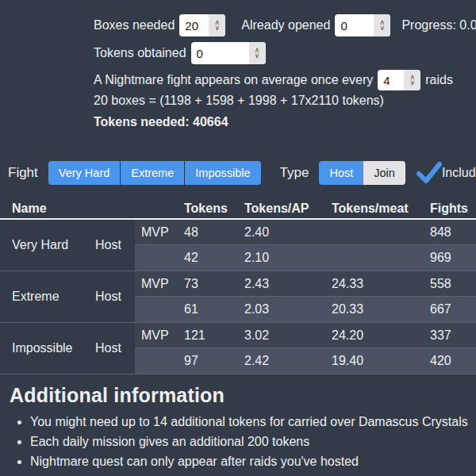  Describe the element at coordinates (305, 258) in the screenshot. I see `table-row: 42 2.10 969` at that location.